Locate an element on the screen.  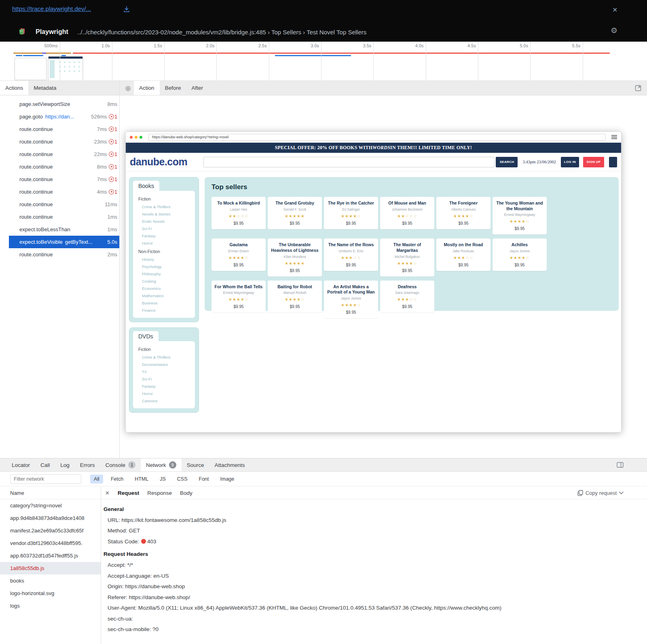
timeline-ruler: 500ms1.0s1.5s2.0s2.5s3.0s3.5s4.0s4.5s5.0… is located at coordinates (324, 61).